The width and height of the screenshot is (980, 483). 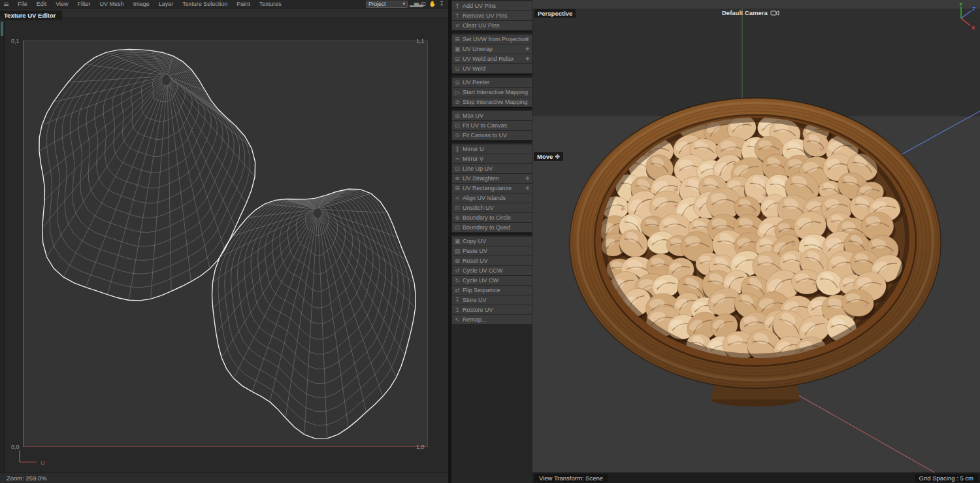 I want to click on command-label: Line Up UV, so click(x=478, y=169).